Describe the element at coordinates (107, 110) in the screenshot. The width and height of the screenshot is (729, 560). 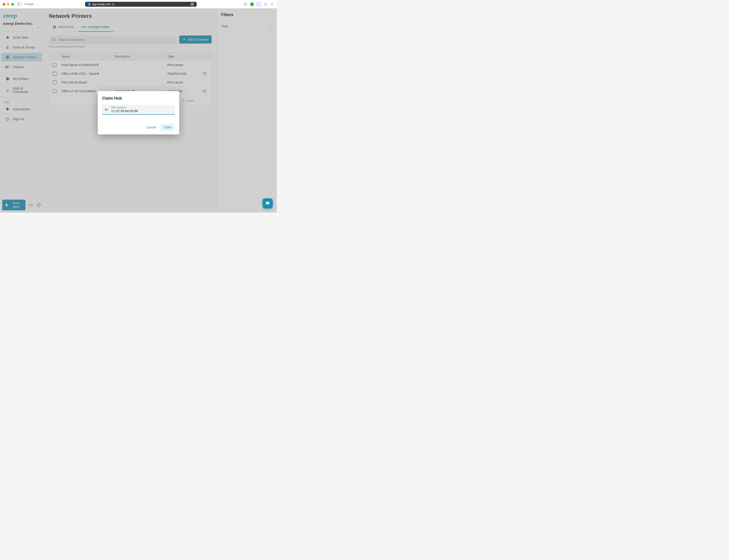
I see `key-icon` at that location.